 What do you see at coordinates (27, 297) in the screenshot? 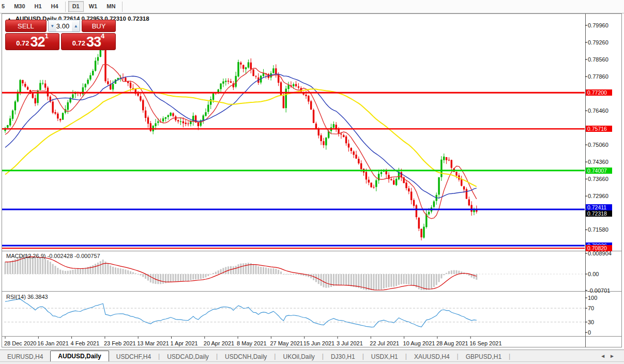
I see `rsi-label: RSI(14) 36.3843` at bounding box center [27, 297].